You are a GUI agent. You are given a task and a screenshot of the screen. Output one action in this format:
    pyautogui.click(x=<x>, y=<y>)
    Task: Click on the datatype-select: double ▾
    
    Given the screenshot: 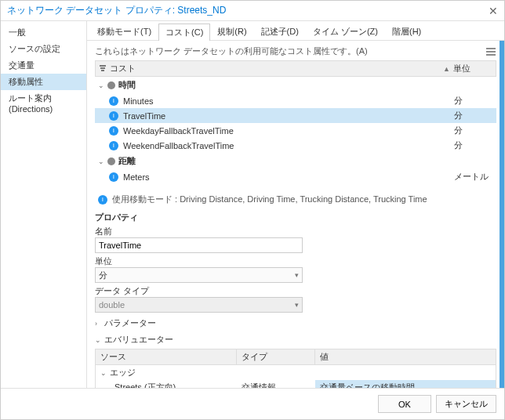 What is the action you would take?
    pyautogui.click(x=199, y=305)
    